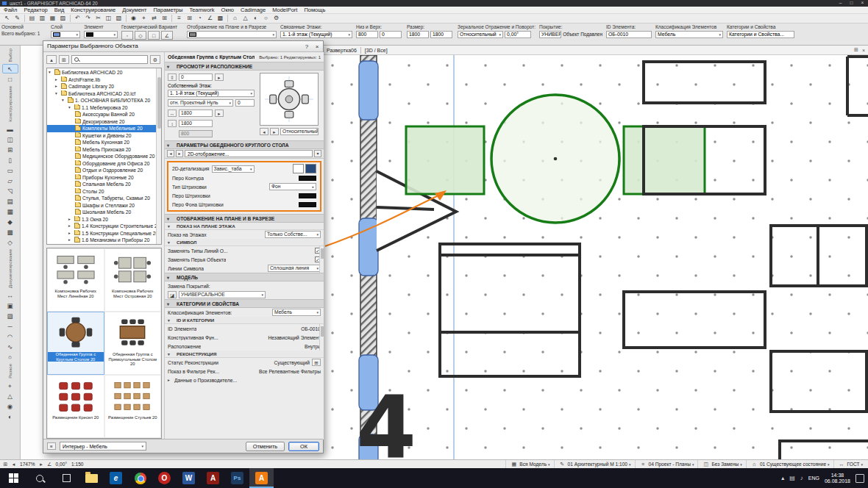 The image size is (868, 488). Describe the element at coordinates (367, 35) in the screenshot. I see `bottom-value-field: 800` at that location.